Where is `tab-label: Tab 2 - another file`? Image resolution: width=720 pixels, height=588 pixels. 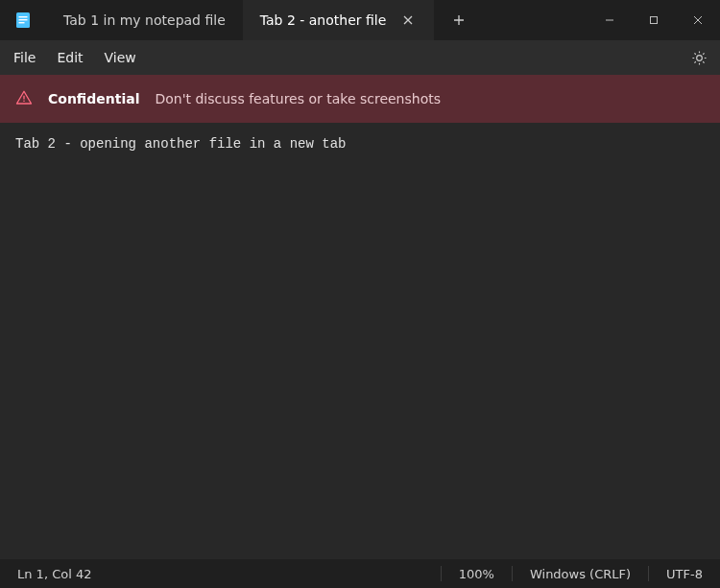 tab-label: Tab 2 - another file is located at coordinates (324, 20).